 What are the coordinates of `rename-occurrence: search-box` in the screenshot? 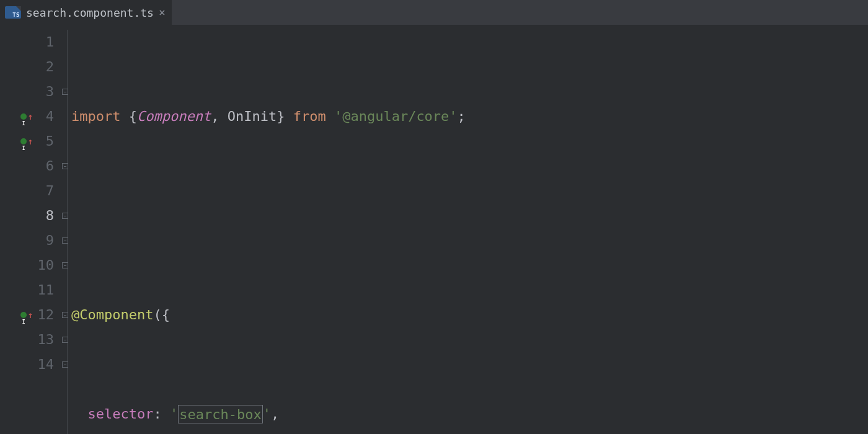 It's located at (220, 414).